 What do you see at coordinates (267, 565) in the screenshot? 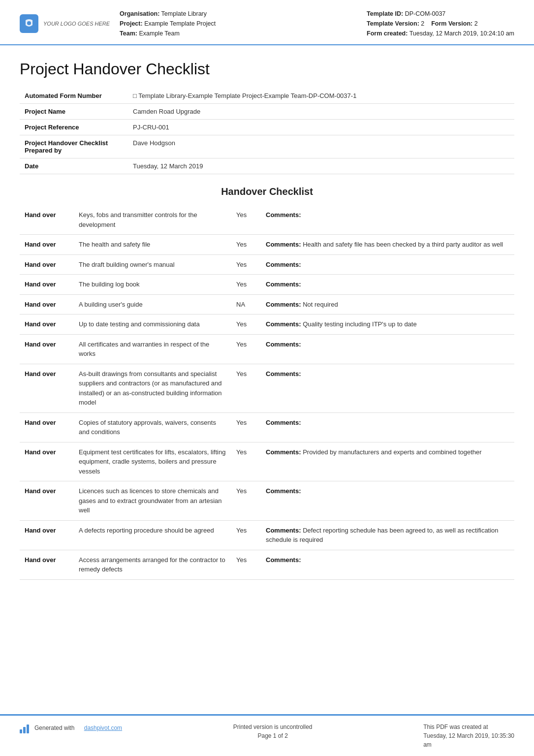
I see `checklist-row: Hand overAccess arrangements arranged fo…` at bounding box center [267, 565].